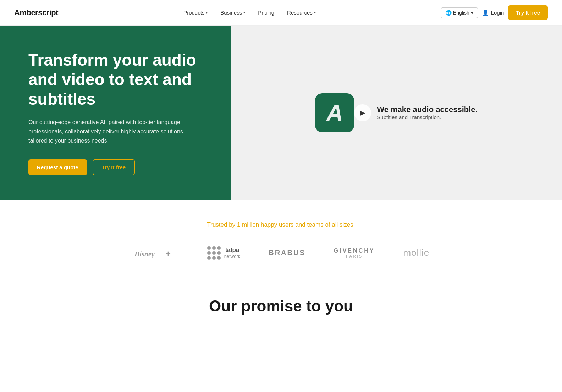  I want to click on app-text-sub: Subtitles and Transcription., so click(409, 117).